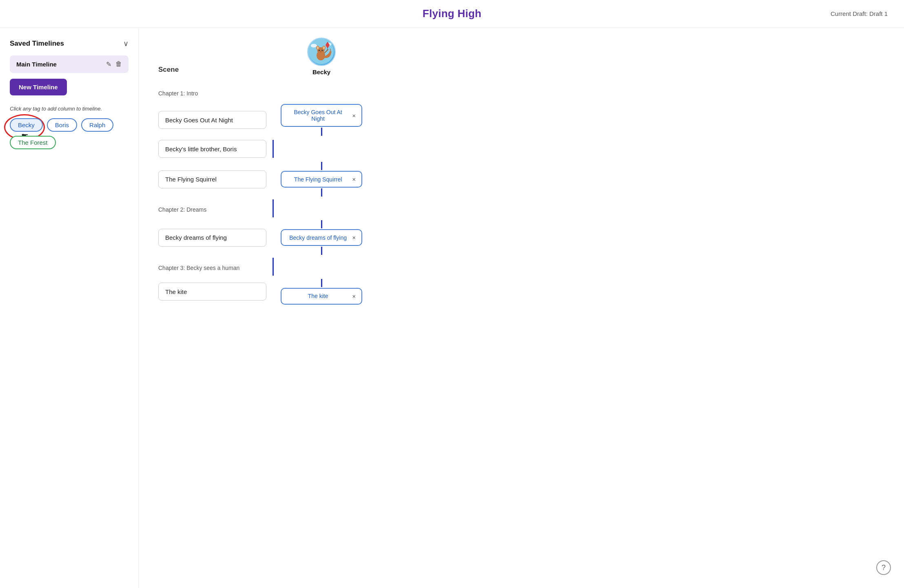 This screenshot has height=588, width=904. Describe the element at coordinates (452, 14) in the screenshot. I see `app-header: Flying High Current Draft: Draft 1` at that location.